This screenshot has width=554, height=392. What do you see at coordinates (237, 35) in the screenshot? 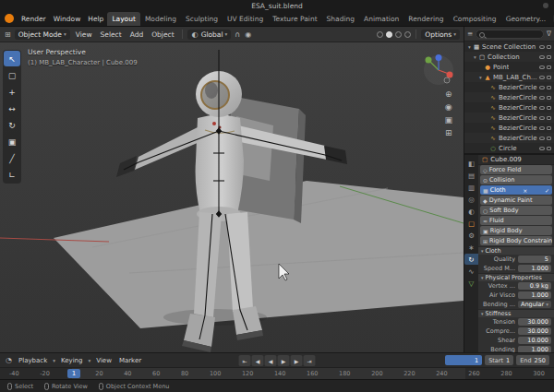
I see `snap-magnet-icon: ∩` at bounding box center [237, 35].